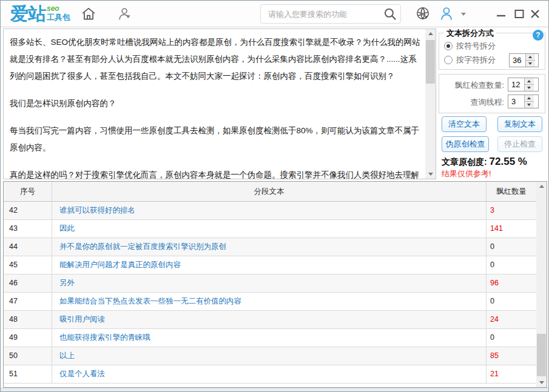 The width and height of the screenshot is (549, 392). What do you see at coordinates (523, 102) in the screenshot?
I see `thread-spinner: 3` at bounding box center [523, 102].